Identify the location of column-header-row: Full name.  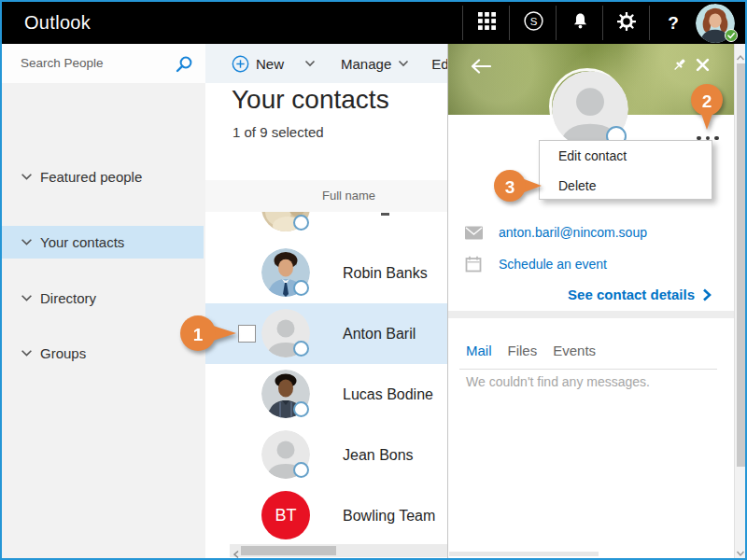
(327, 196).